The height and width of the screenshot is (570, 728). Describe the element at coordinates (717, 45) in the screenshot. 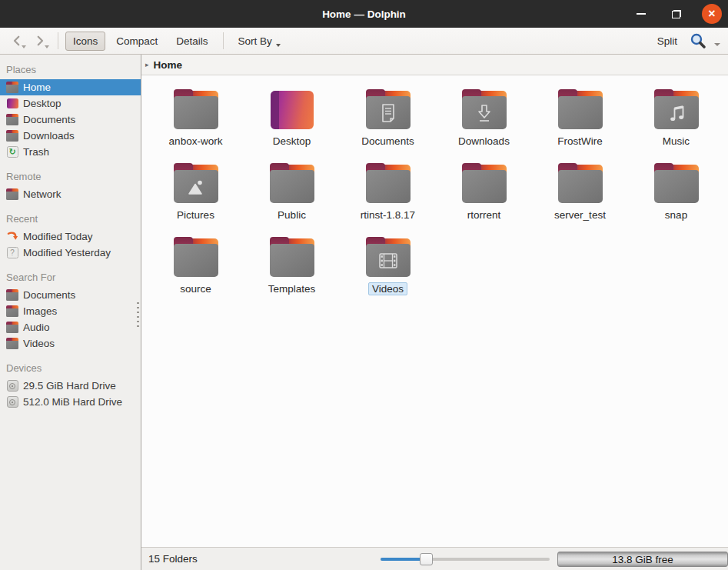

I see `toolbar-overflow-caret-icon` at that location.